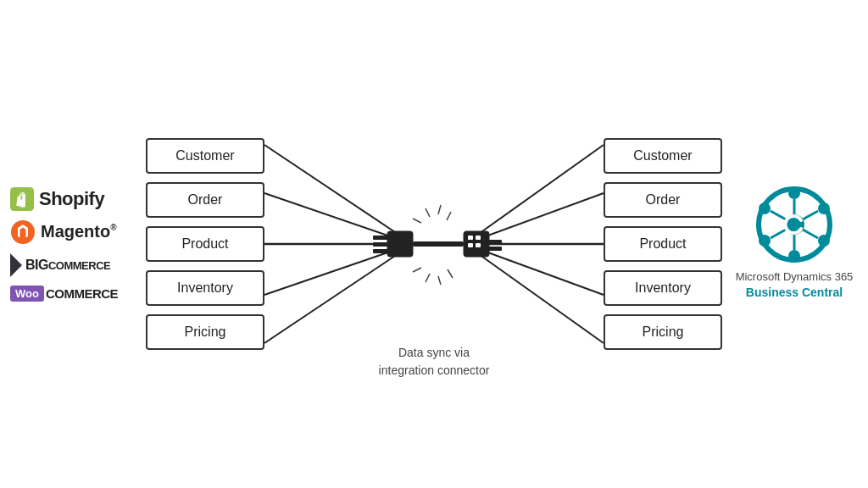  What do you see at coordinates (71, 199) in the screenshot?
I see `shopify-text: Shopify` at bounding box center [71, 199].